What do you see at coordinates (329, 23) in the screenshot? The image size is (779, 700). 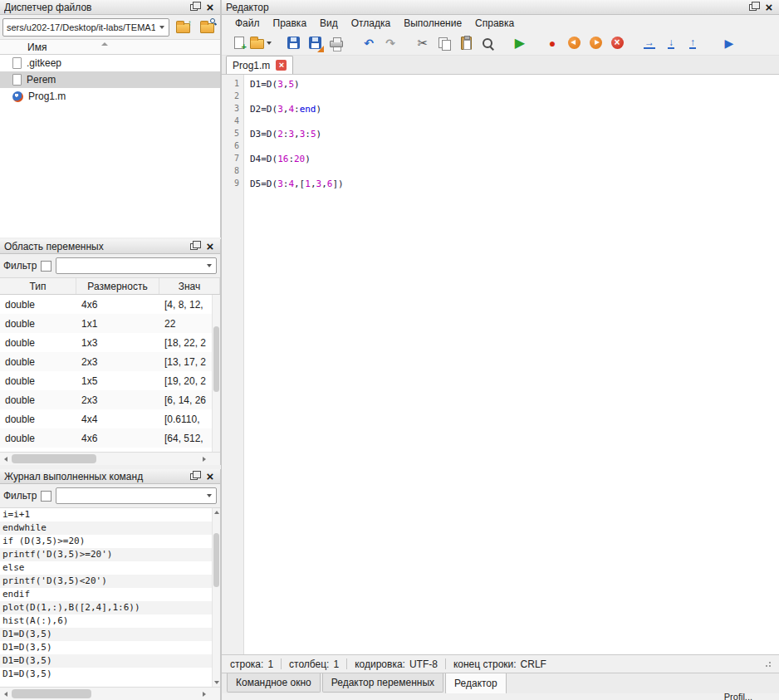 I see `menu-item: Вид` at bounding box center [329, 23].